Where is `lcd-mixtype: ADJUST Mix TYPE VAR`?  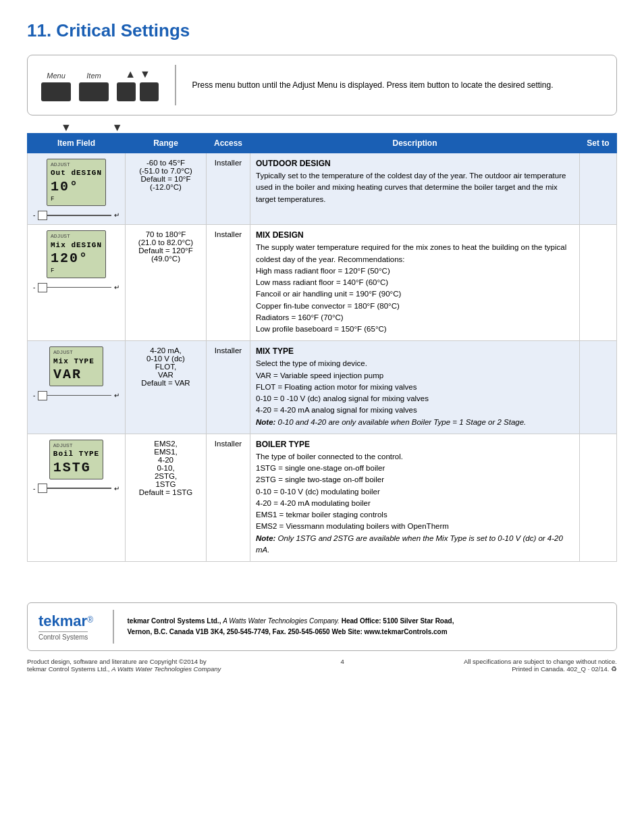 lcd-mixtype: ADJUST Mix TYPE VAR is located at coordinates (76, 366).